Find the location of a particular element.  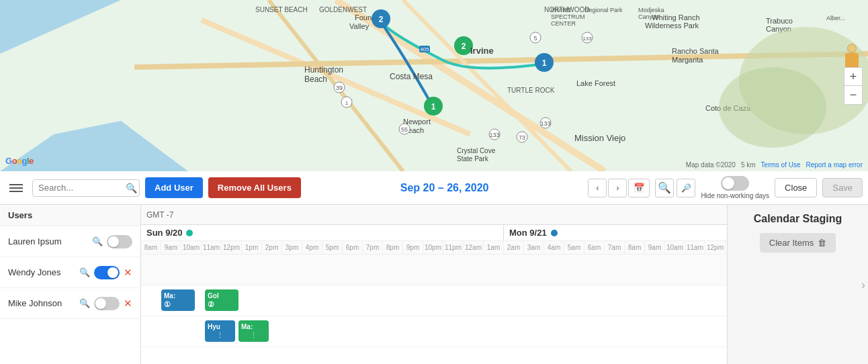

svg-text: Costa Mesa is located at coordinates (411, 77).